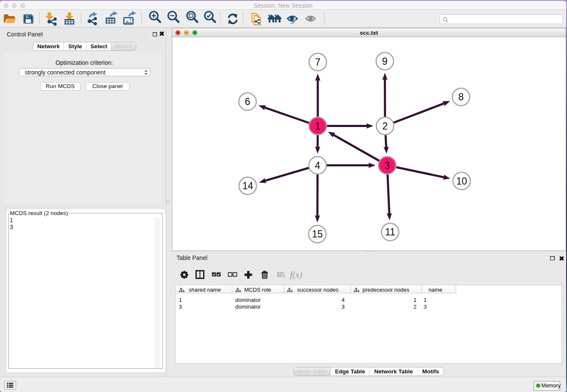  I want to click on svg-text: 4, so click(317, 166).